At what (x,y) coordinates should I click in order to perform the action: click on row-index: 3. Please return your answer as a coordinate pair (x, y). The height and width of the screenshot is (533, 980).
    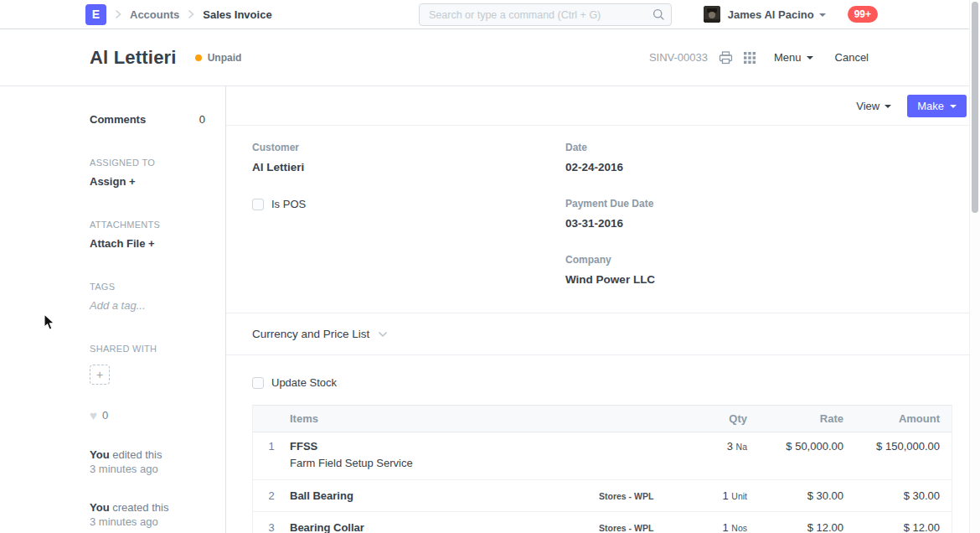
    Looking at the image, I should click on (271, 527).